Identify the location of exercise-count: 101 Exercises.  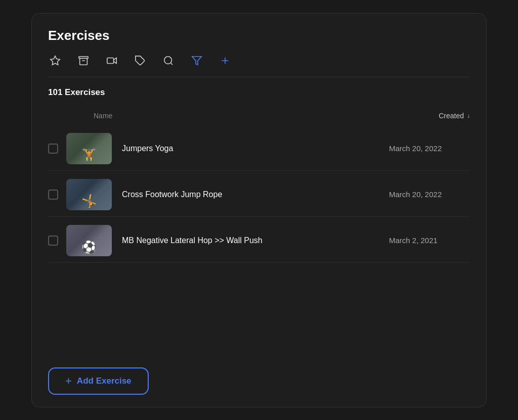
(259, 92).